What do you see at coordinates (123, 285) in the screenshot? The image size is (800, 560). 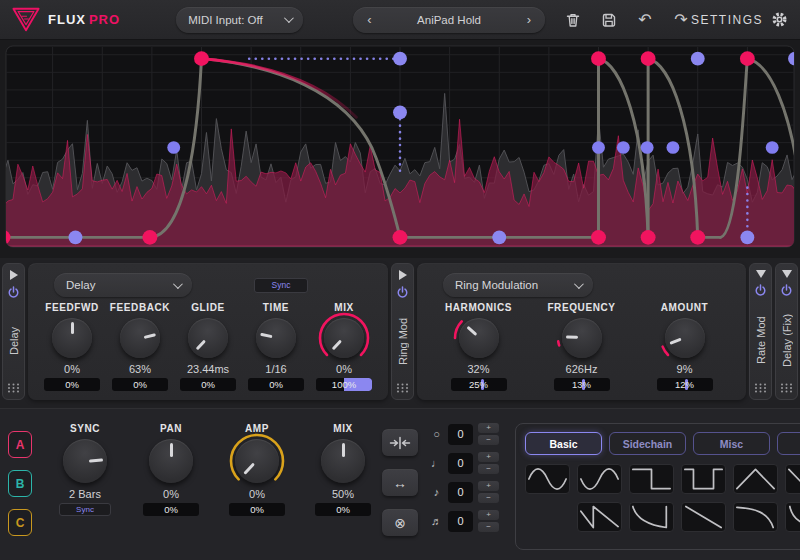 I see `delay-type-dropdown: Delay` at bounding box center [123, 285].